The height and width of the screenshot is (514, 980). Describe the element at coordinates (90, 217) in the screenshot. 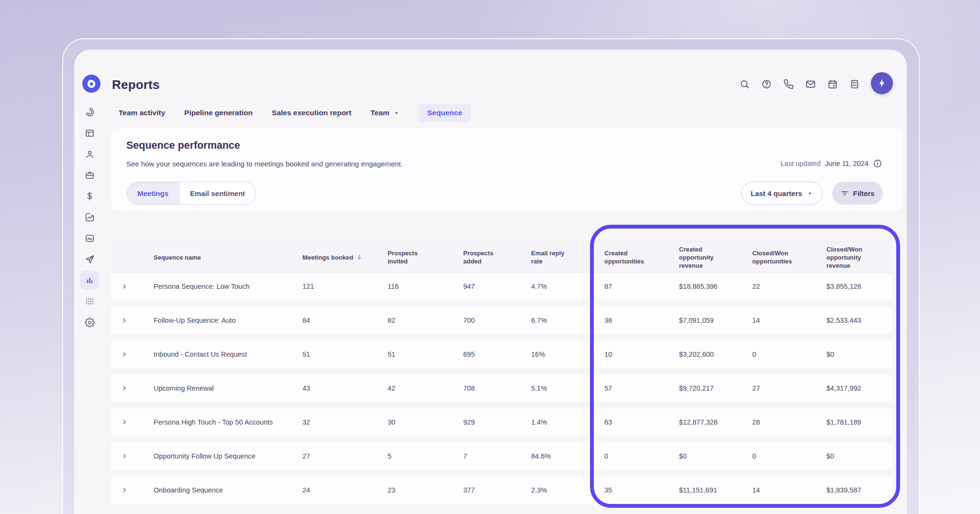

I see `chart-trend-icon` at that location.